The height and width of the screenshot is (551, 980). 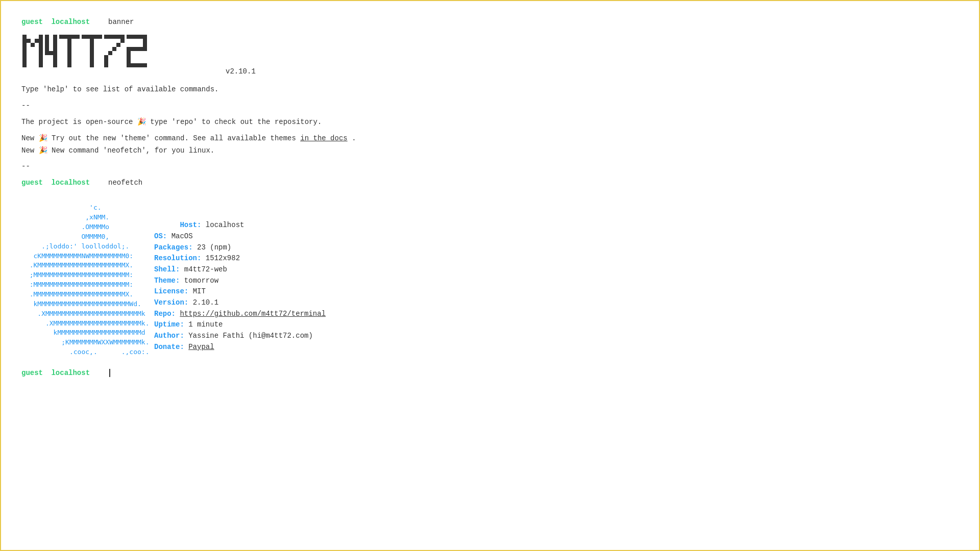 I want to click on resolution-label: Resolution:, so click(x=178, y=258).